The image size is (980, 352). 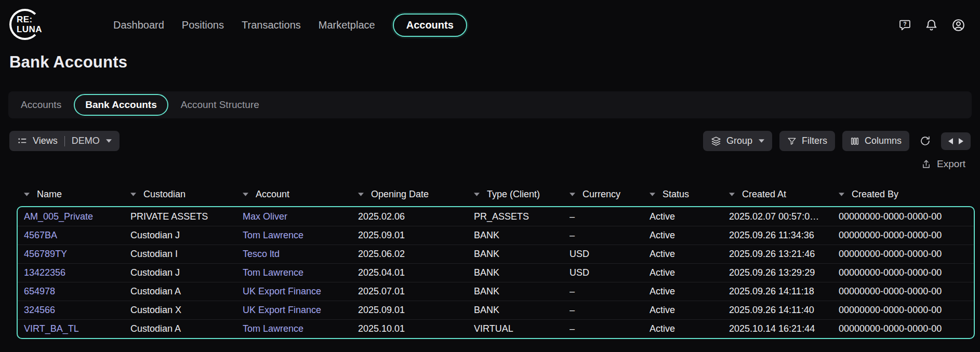 I want to click on refresh-button, so click(x=925, y=141).